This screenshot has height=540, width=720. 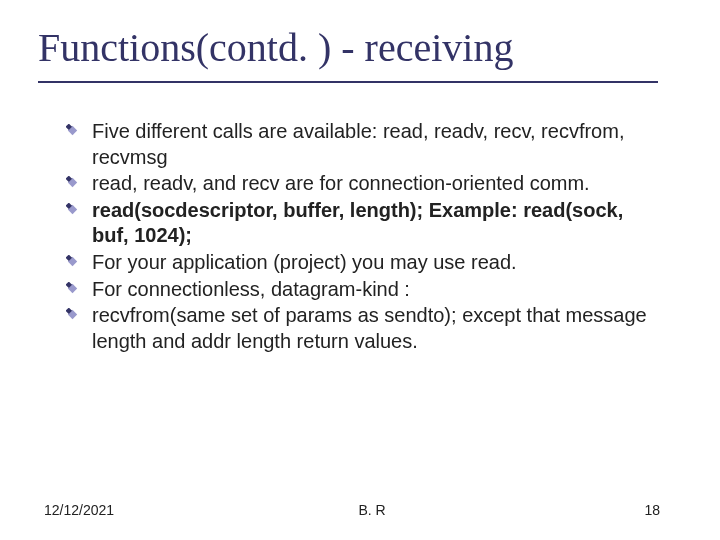 I want to click on list-item: For your application (project) you may u…, so click(x=378, y=263).